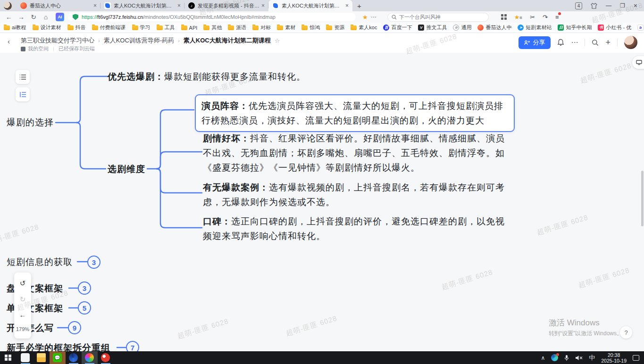 The width and height of the screenshot is (644, 364). What do you see at coordinates (595, 42) in the screenshot?
I see `doc-search-icon` at bounding box center [595, 42].